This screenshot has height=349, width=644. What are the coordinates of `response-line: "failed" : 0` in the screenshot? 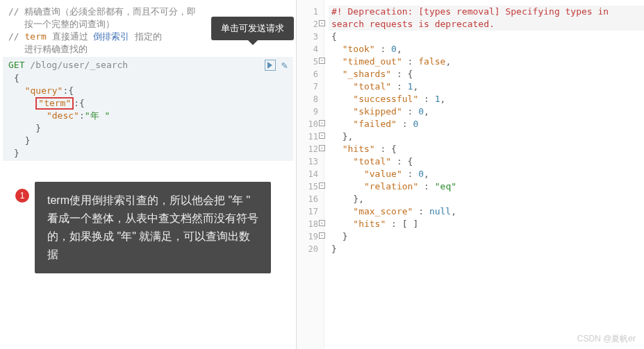 It's located at (486, 124).